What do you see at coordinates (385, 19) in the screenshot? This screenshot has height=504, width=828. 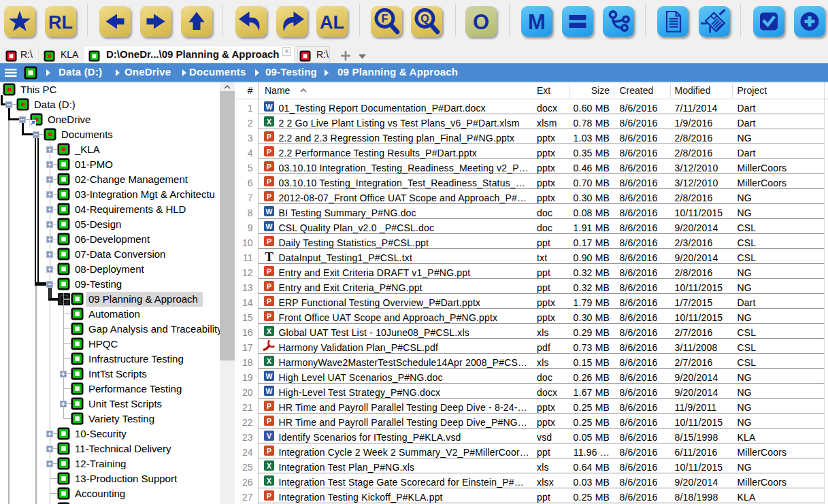 I see `svg-text: F` at bounding box center [385, 19].